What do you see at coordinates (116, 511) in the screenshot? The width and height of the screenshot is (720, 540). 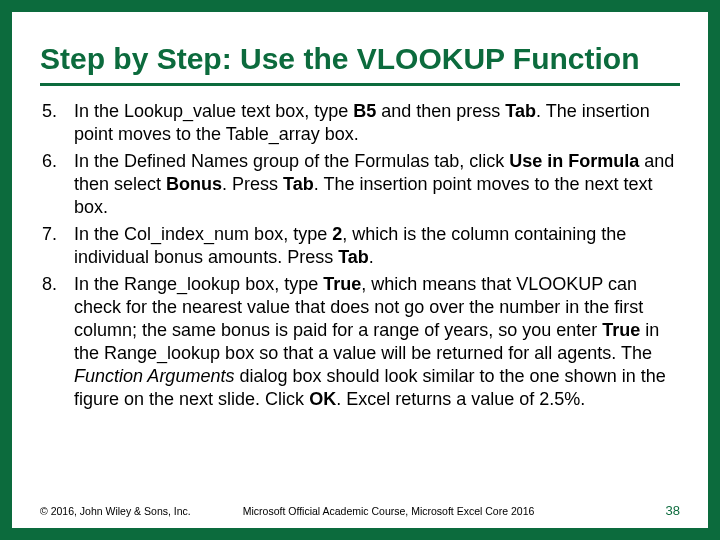 I see `copyright-text: © 2016, John Wiley & Sons, Inc.` at bounding box center [116, 511].